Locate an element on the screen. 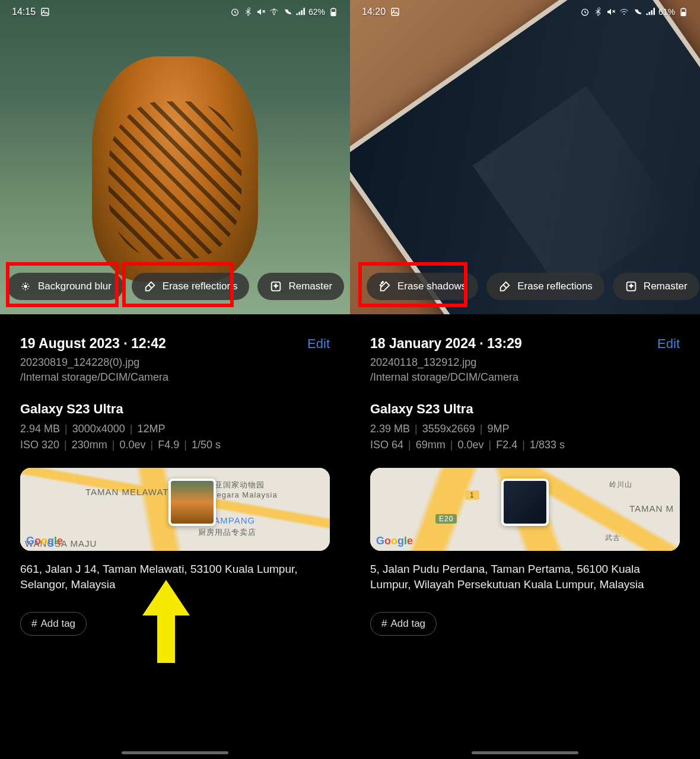  erase-shadows-icon is located at coordinates (385, 286).